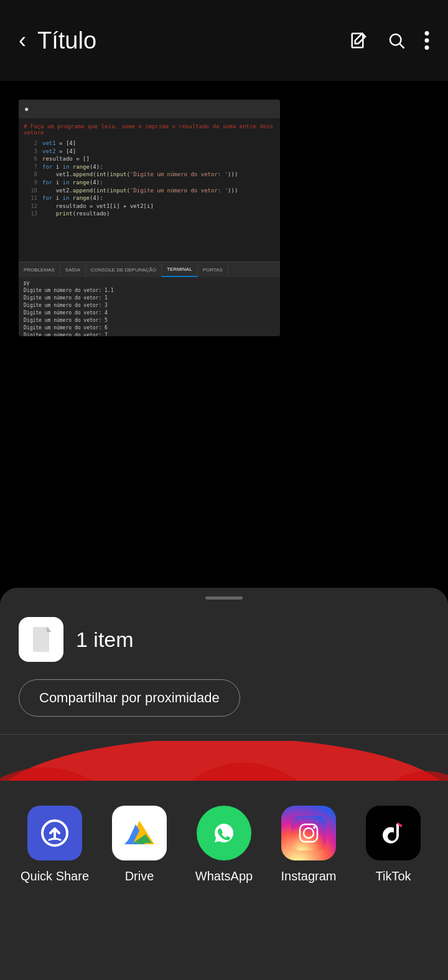 This screenshot has height=980, width=448. Describe the element at coordinates (139, 844) in the screenshot. I see `app-item-drive: Drive` at that location.